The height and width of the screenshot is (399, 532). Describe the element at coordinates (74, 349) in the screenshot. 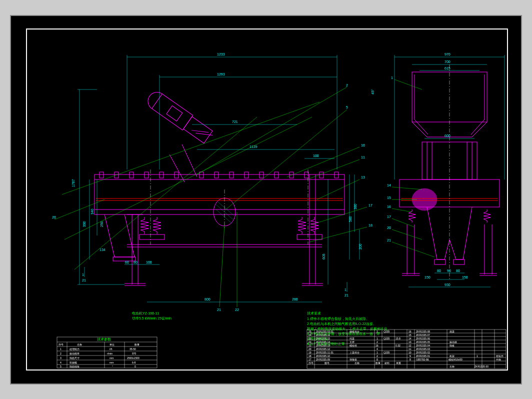

I see `svg-text: 处理能力` at that location.